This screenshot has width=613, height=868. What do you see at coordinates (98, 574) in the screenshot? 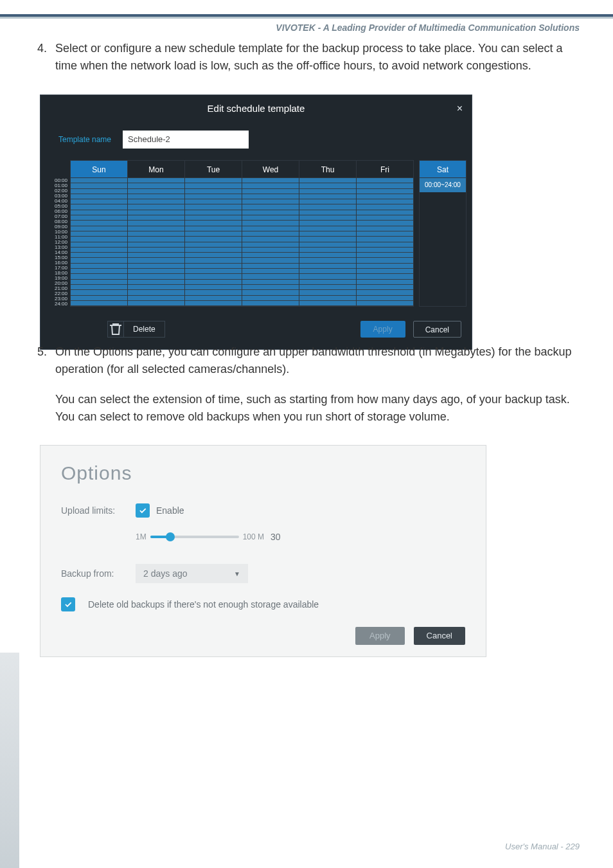
I see `backup-from-label: Backup from:` at bounding box center [98, 574].